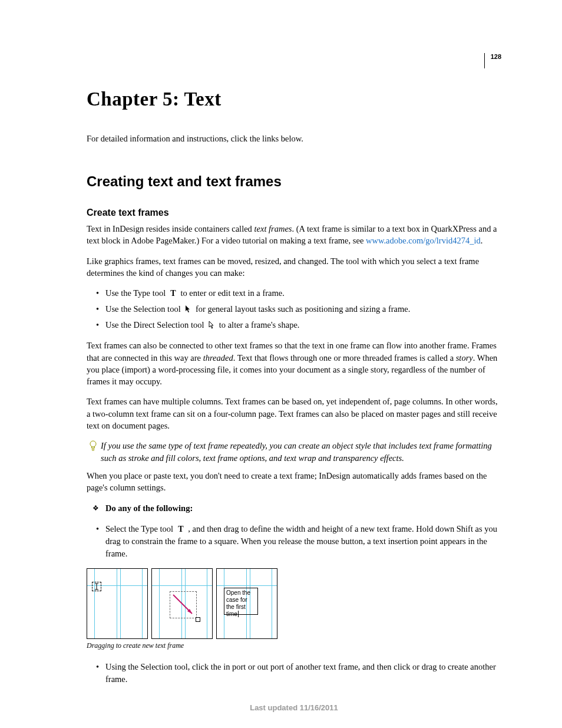 This screenshot has width=562, height=728. I want to click on text: Do any of the following:, so click(149, 508).